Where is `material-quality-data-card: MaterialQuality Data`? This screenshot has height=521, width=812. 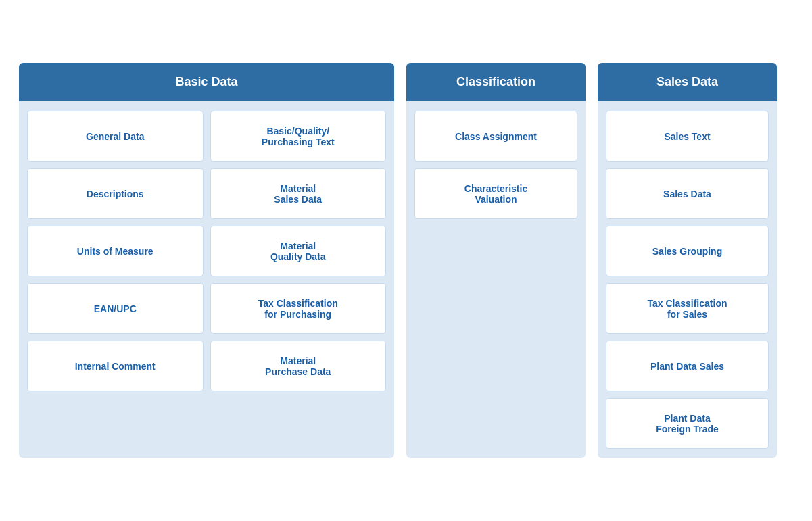
material-quality-data-card: MaterialQuality Data is located at coordinates (299, 251).